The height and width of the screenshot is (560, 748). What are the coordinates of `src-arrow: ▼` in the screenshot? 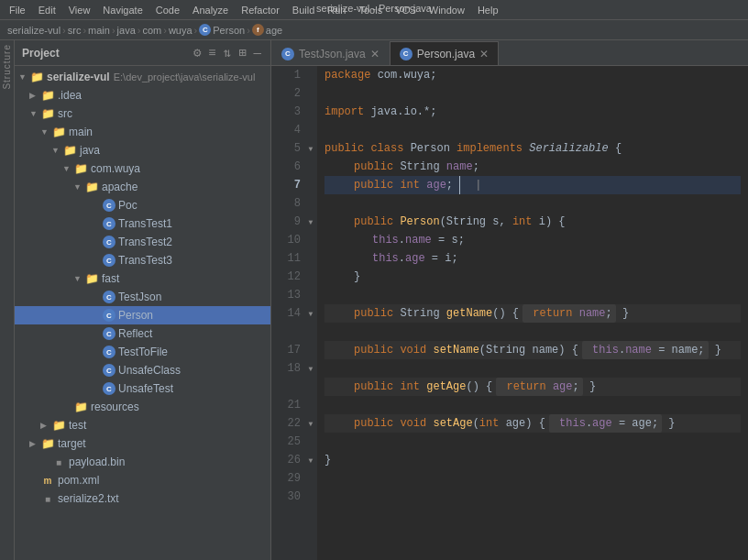 It's located at (35, 114).